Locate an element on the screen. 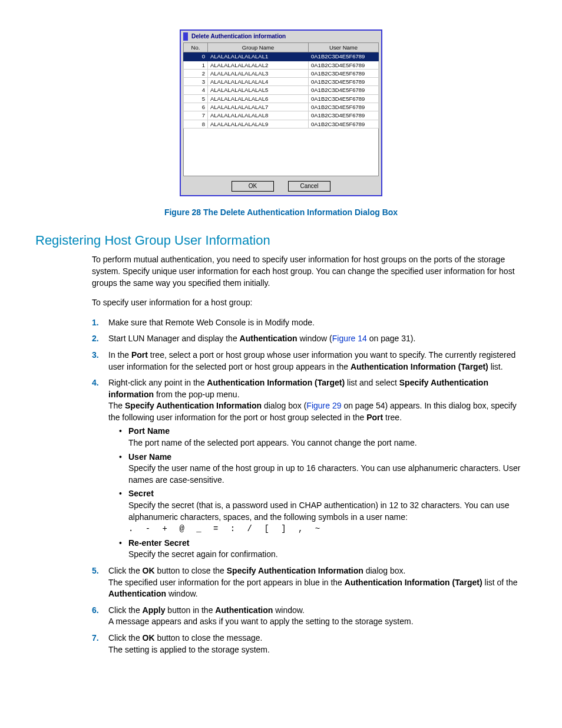  figure-caption: Figure 28 The Delete Authentication Info… is located at coordinates (281, 213).